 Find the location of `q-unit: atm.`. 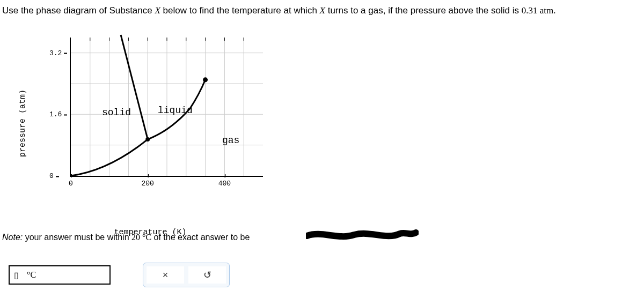

q-unit: atm. is located at coordinates (546, 11).